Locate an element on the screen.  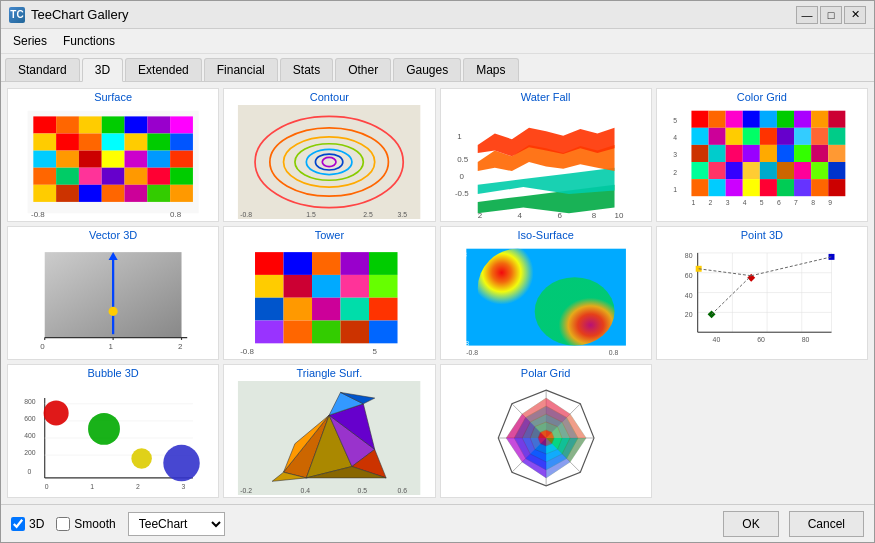
checkbox-3d-label: 3D is located at coordinates (36, 524).